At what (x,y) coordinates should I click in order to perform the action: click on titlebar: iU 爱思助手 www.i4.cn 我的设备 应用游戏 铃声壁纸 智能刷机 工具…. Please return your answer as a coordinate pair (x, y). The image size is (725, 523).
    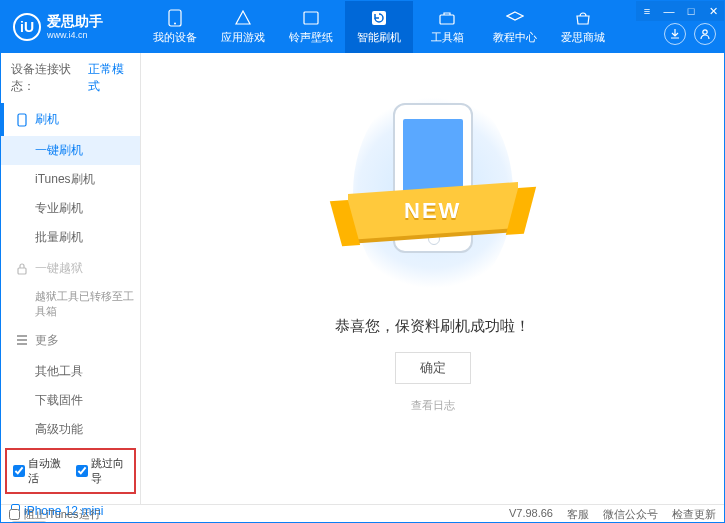
    Looking at the image, I should click on (362, 27).